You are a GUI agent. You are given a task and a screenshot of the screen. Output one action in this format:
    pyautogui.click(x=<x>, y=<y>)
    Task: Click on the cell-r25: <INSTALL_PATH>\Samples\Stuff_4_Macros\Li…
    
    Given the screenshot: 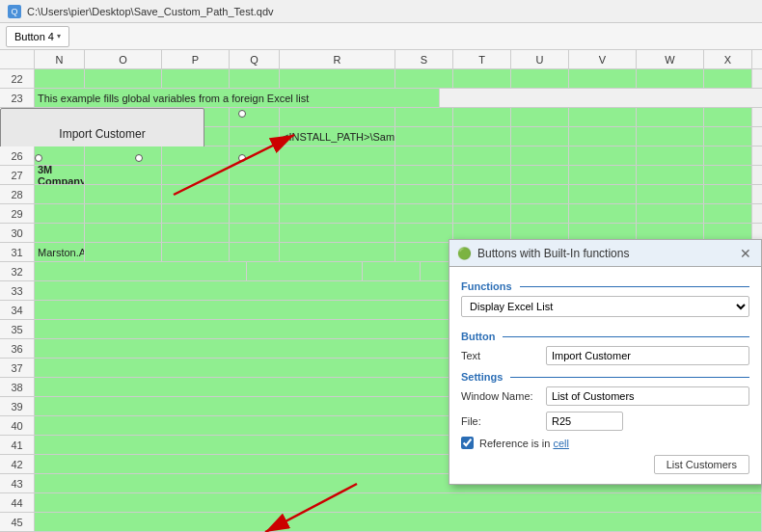 What is the action you would take?
    pyautogui.click(x=338, y=137)
    